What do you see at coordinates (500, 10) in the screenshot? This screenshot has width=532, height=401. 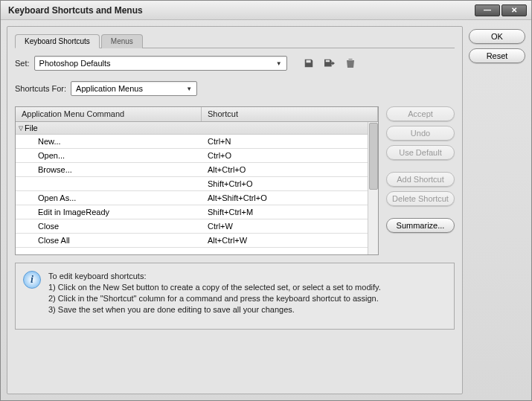 I see `window-controls: — ✕` at bounding box center [500, 10].